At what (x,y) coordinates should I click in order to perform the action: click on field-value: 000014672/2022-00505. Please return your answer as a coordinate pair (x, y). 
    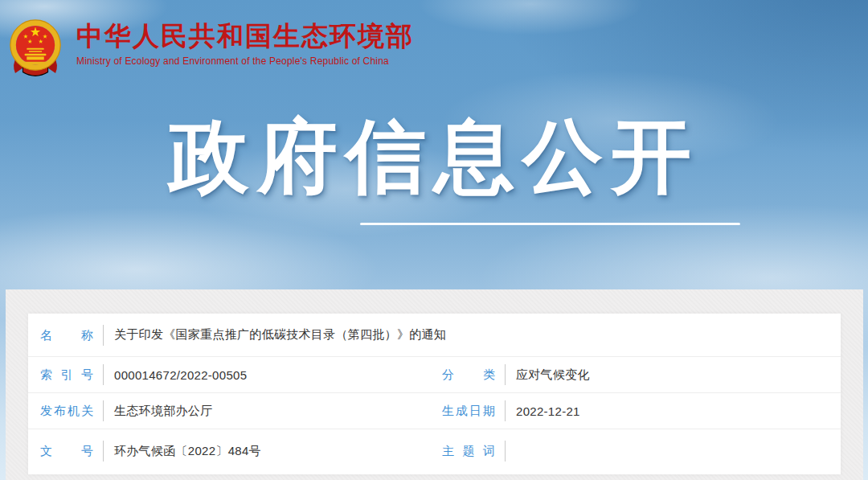
    Looking at the image, I should click on (180, 375).